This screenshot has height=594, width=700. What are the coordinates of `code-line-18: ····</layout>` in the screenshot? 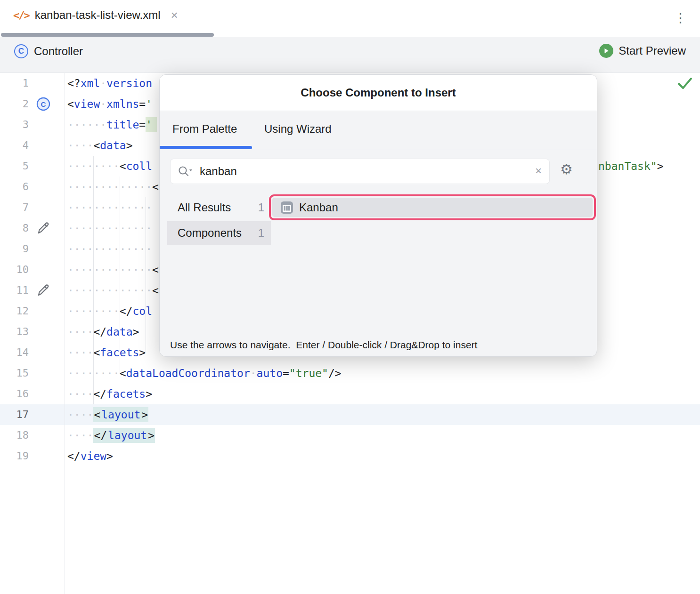 It's located at (383, 435).